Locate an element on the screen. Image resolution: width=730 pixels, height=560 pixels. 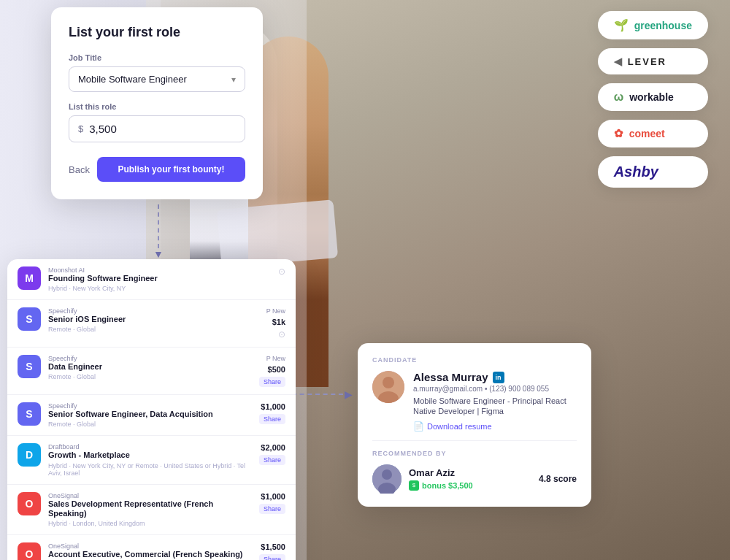
job-list-item: O OneSignal Account Executive, Commercia… is located at coordinates (152, 548).